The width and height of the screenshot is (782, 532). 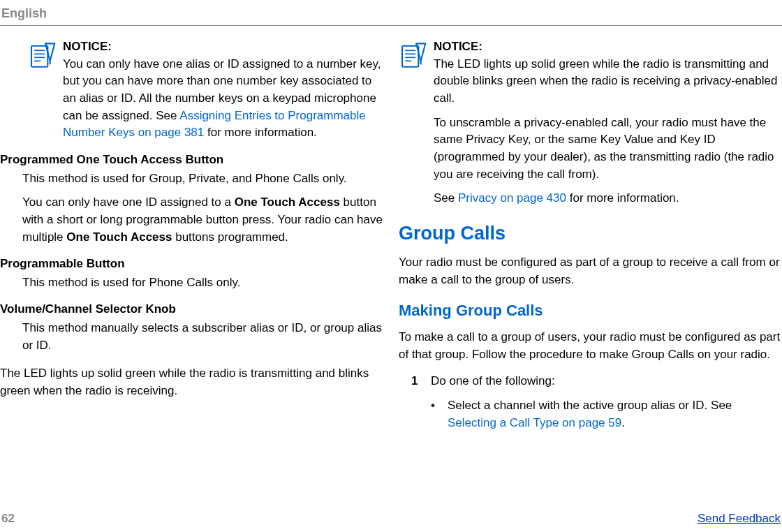 I want to click on link-call-type: Selecting a Call Type on page 59, so click(x=535, y=423).